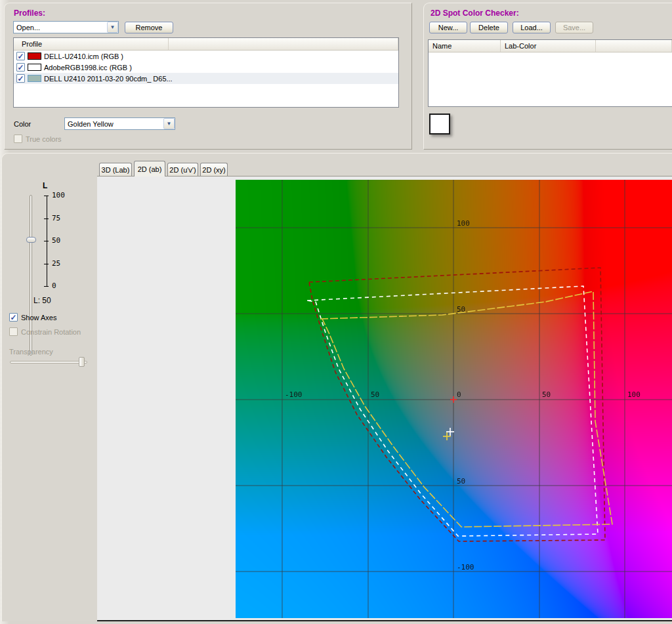 This screenshot has width=672, height=624. I want to click on spot-save-button: Save..., so click(574, 28).